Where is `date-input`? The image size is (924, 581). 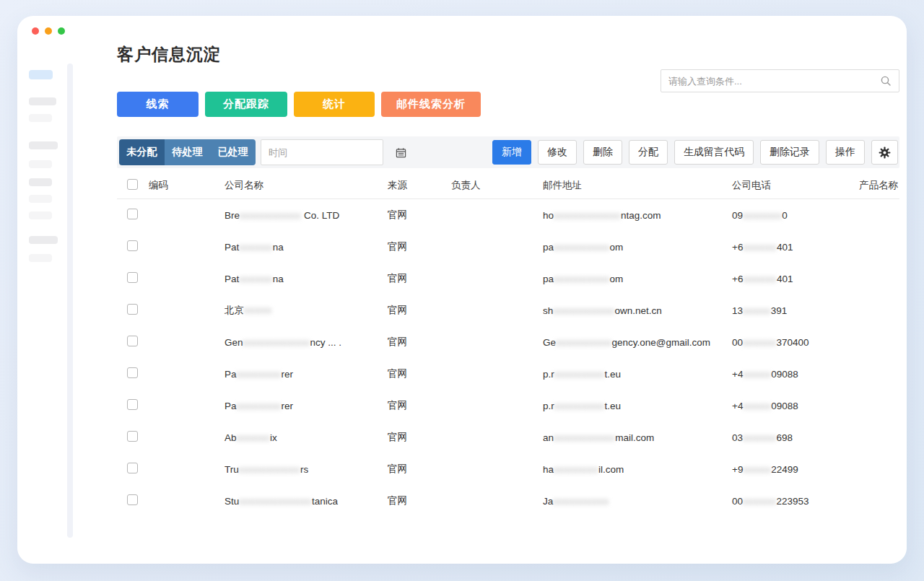 date-input is located at coordinates (332, 153).